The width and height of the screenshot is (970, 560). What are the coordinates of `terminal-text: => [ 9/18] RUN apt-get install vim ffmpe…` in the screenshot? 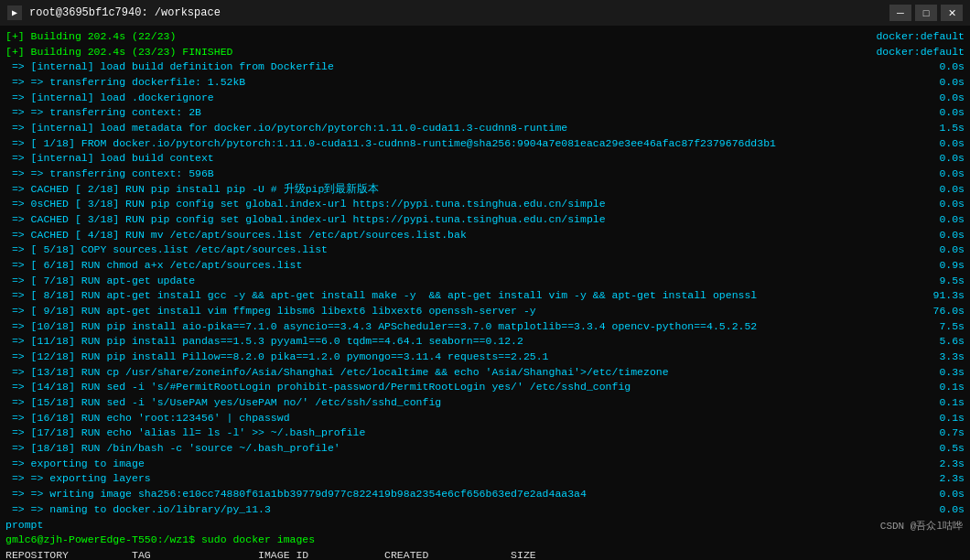 It's located at (271, 311).